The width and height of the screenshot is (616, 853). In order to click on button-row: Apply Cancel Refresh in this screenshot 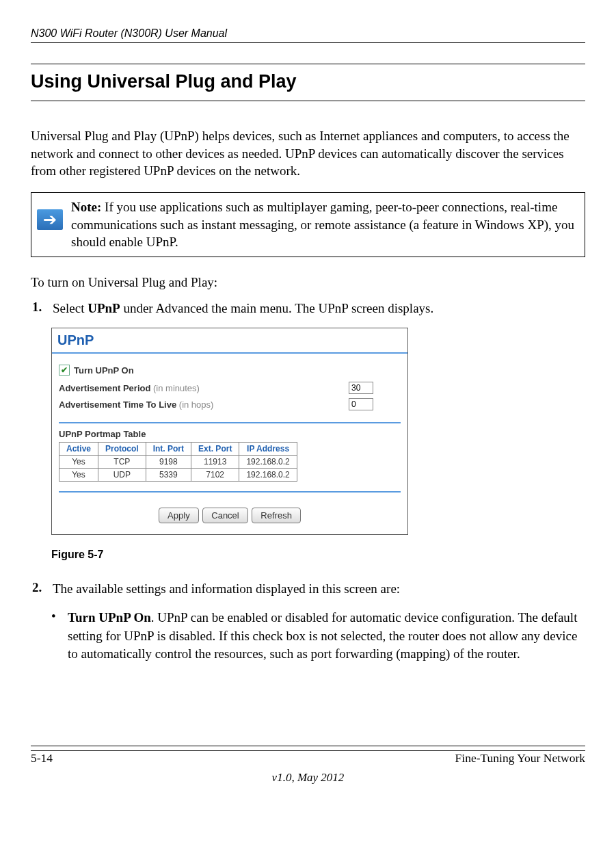, I will do `click(230, 513)`.